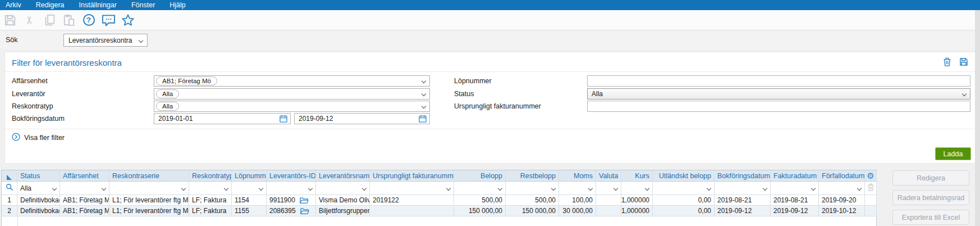  I want to click on cell-moms: 100,00, so click(578, 200).